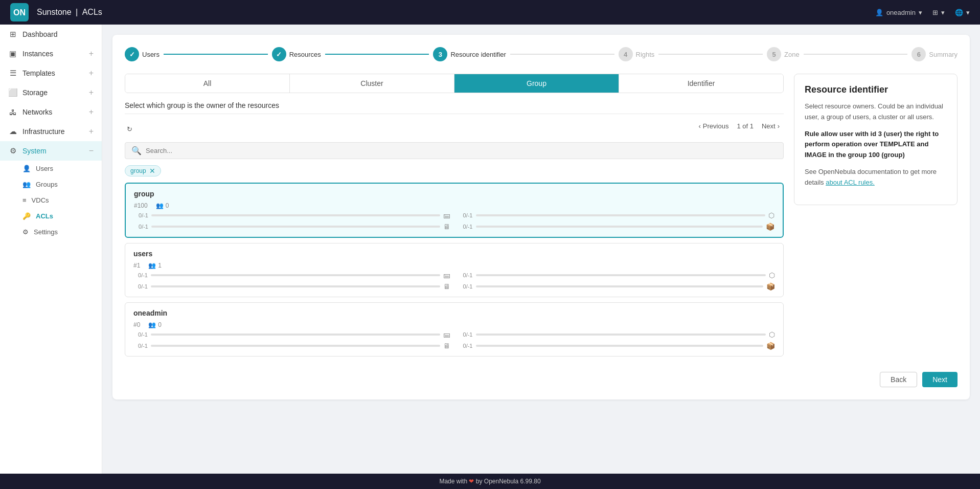  Describe the element at coordinates (454, 83) in the screenshot. I see `resource-tabs: All Cluster Group Identifier` at that location.